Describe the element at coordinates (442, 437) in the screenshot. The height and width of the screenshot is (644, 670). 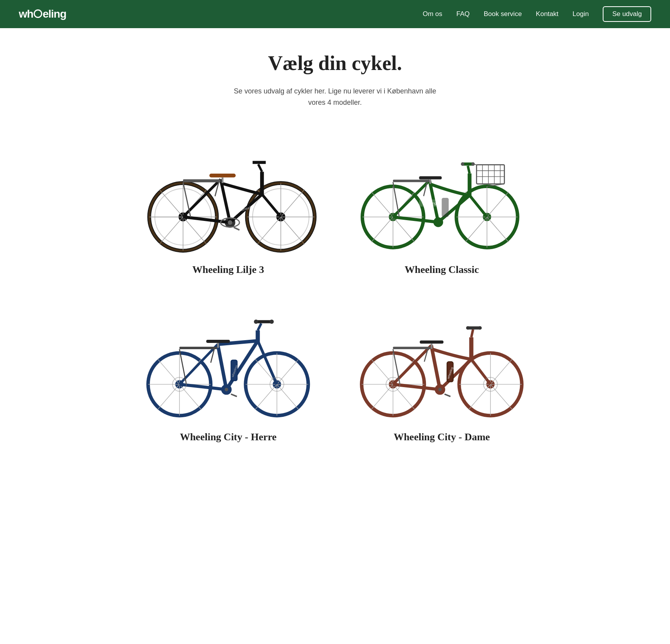
I see `bike-name-city-dame: Wheeling City - Dame` at that location.